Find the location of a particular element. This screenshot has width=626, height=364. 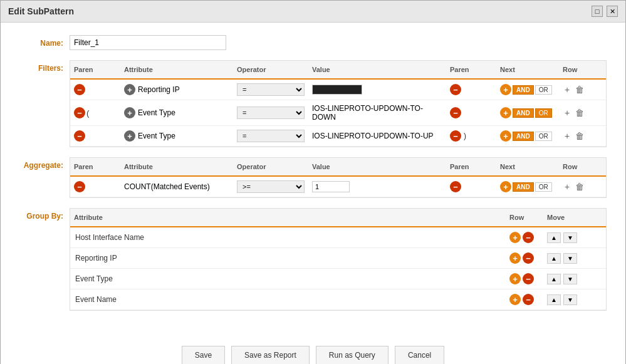

groupby4-move-down: ▼ is located at coordinates (570, 299).